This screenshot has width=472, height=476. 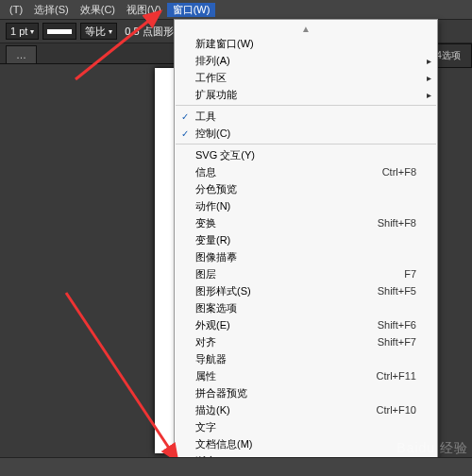 What do you see at coordinates (306, 155) in the screenshot?
I see `menu-item: SVG 交互(Y)` at bounding box center [306, 155].